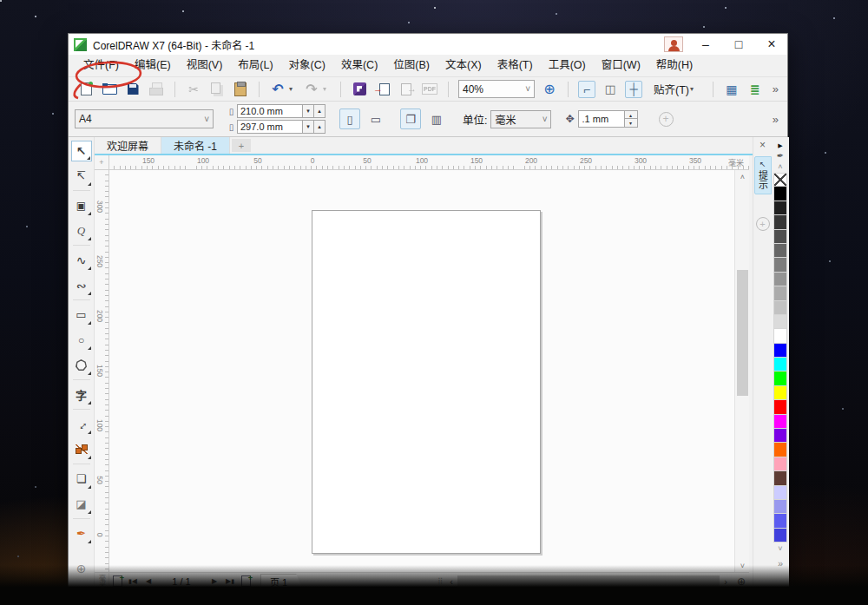 The height and width of the screenshot is (605, 868). I want to click on import-icon, so click(383, 89).